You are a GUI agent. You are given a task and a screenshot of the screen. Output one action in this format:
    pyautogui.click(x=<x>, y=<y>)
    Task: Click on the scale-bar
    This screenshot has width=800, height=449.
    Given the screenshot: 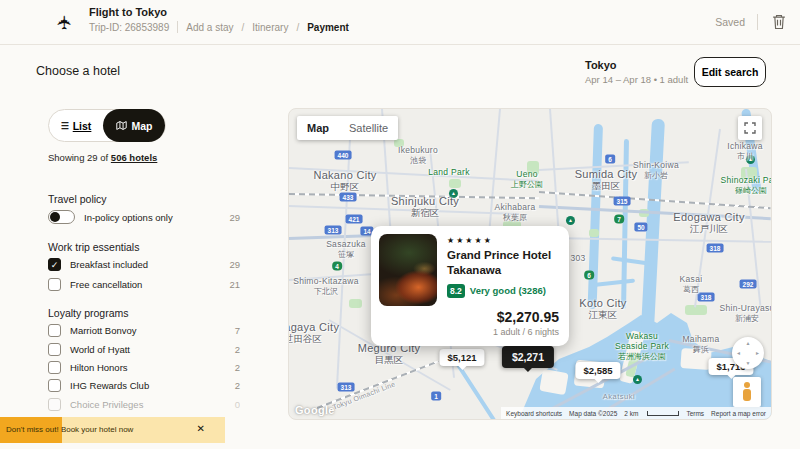 What is the action you would take?
    pyautogui.click(x=663, y=414)
    